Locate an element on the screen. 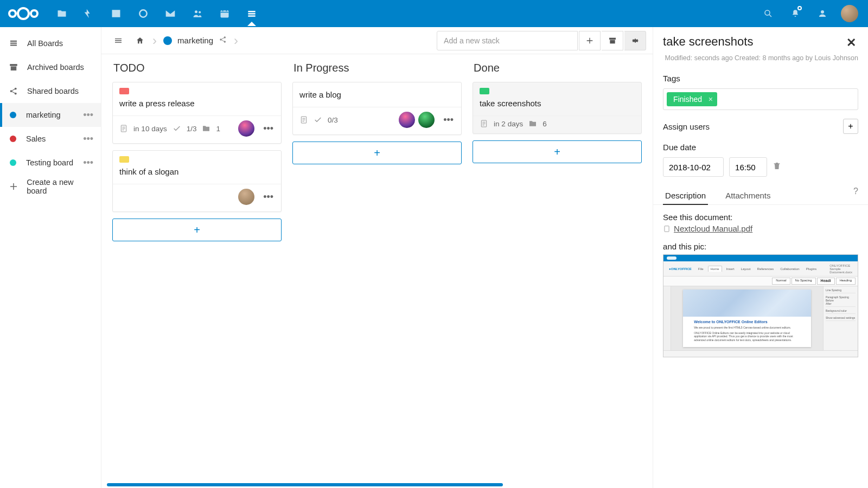 The image size is (868, 488). settings-button is located at coordinates (635, 41).